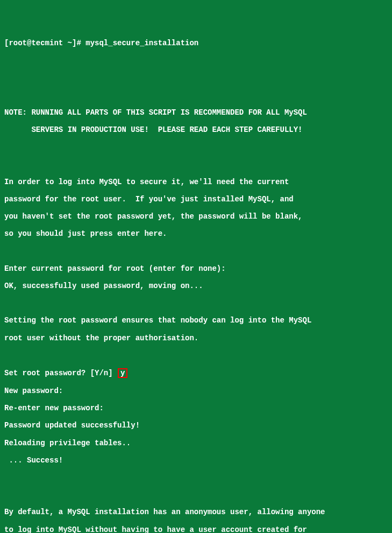 This screenshot has width=392, height=533. What do you see at coordinates (196, 43) in the screenshot?
I see `command-line: [root@tecmint ~]# mysql_secure_installat…` at bounding box center [196, 43].